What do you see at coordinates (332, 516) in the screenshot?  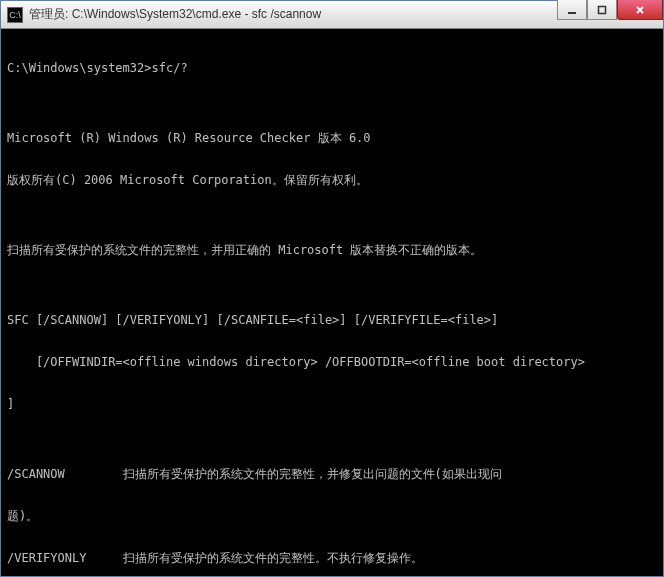 I see `terminal-line: 题)。` at bounding box center [332, 516].